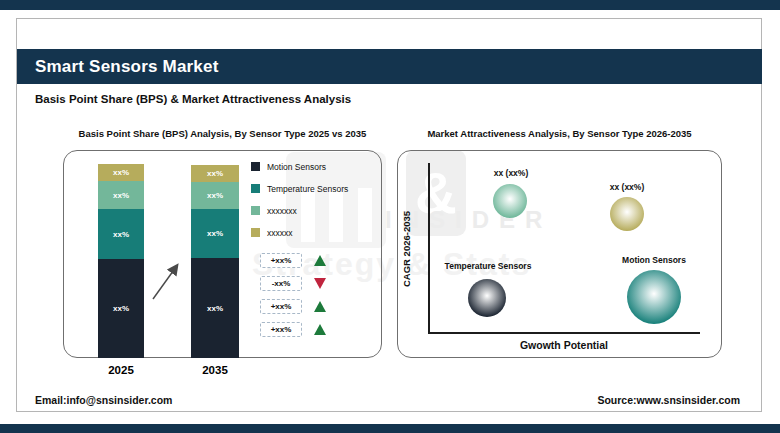 The width and height of the screenshot is (780, 433). What do you see at coordinates (654, 260) in the screenshot?
I see `bubble-label-motion-sensors: Motion Sensors` at bounding box center [654, 260].